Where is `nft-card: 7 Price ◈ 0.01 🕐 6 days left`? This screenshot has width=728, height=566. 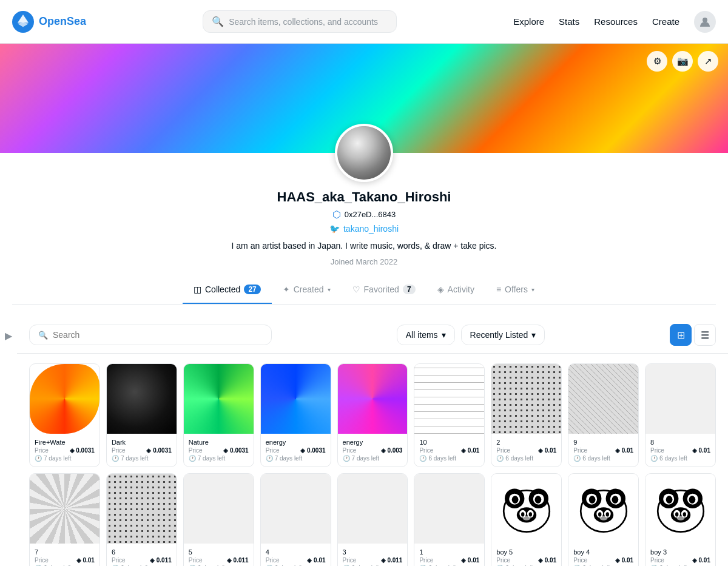 nft-card: 7 Price ◈ 0.01 🕐 6 days left is located at coordinates (64, 519).